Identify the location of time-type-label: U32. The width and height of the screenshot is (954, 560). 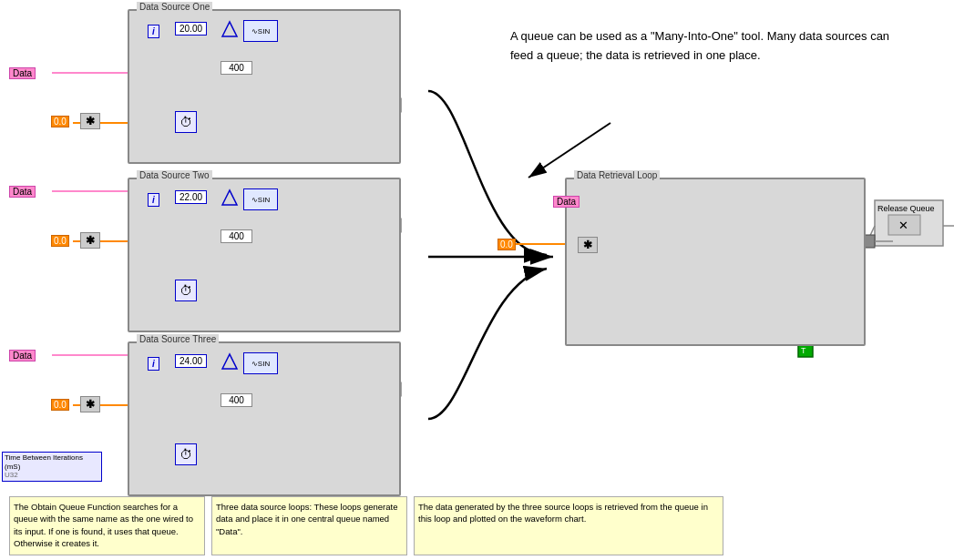
(11, 475).